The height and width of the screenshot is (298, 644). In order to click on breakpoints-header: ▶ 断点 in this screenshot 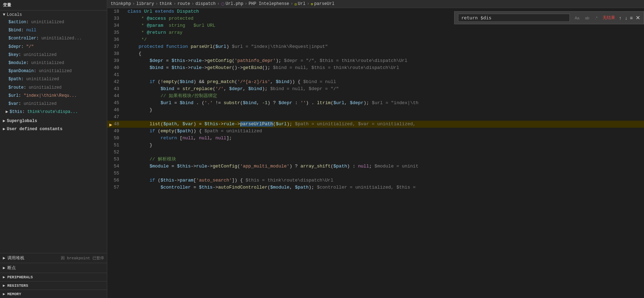, I will do `click(53, 268)`.